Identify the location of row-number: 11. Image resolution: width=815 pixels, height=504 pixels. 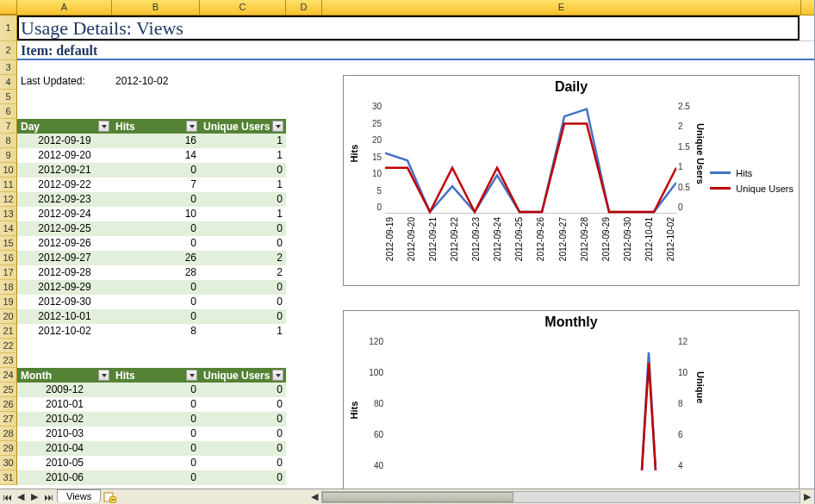
(9, 184).